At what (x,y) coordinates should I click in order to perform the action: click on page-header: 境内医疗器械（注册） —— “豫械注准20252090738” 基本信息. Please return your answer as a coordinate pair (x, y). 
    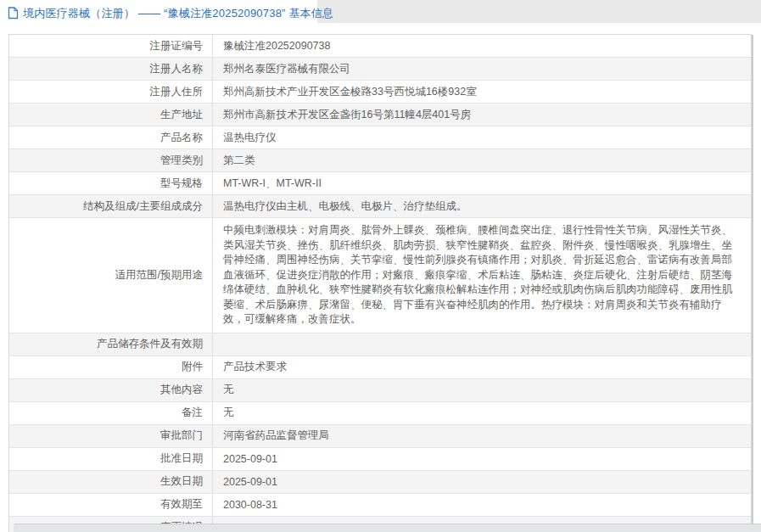
    Looking at the image, I should click on (380, 14).